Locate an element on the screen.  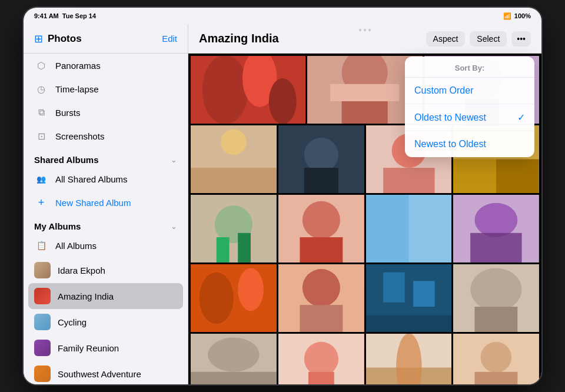
status-left: 9:41 AM Tue Sep 14 is located at coordinates (65, 16).